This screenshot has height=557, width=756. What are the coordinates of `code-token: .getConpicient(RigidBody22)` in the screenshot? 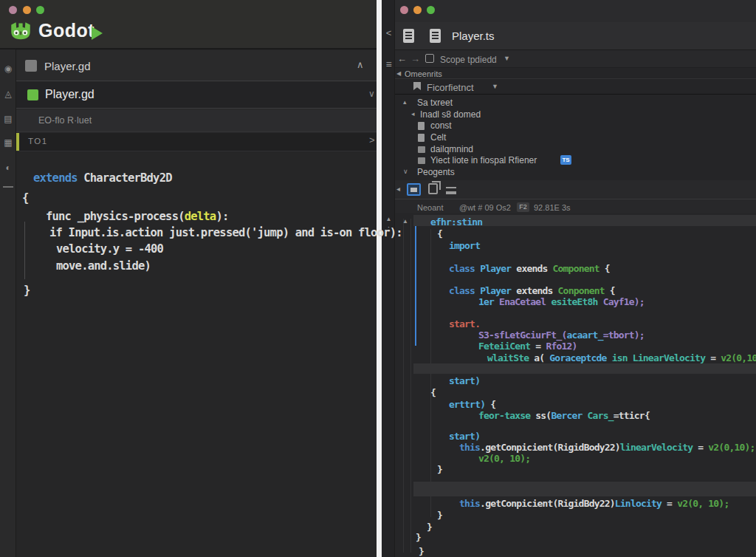 It's located at (550, 448).